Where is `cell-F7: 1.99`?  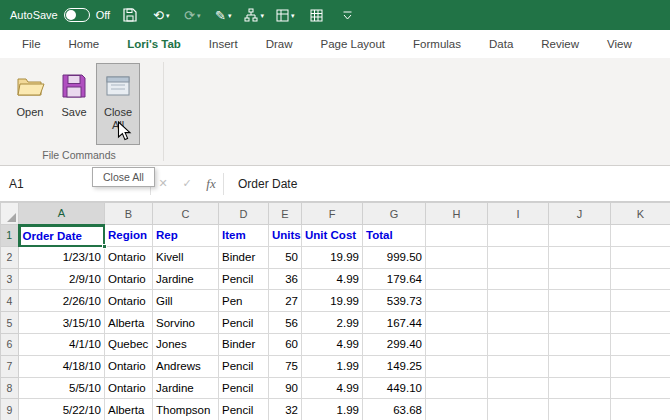
cell-F7: 1.99 is located at coordinates (332, 366).